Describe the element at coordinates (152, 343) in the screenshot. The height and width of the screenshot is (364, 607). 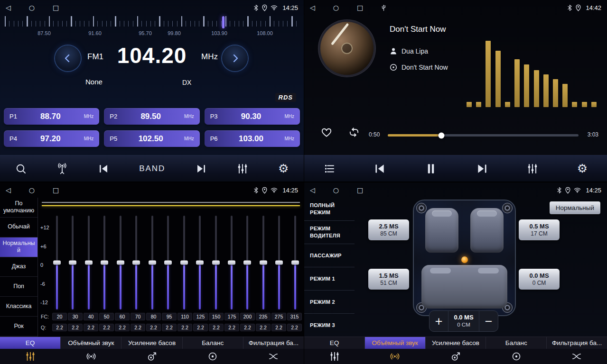
I see `tab-bass-boost: Усиление басов` at that location.